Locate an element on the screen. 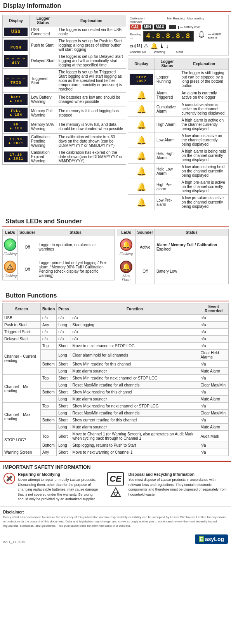 The image size is (231, 644). status-cell: High Pre-alarm is located at coordinates (168, 187).